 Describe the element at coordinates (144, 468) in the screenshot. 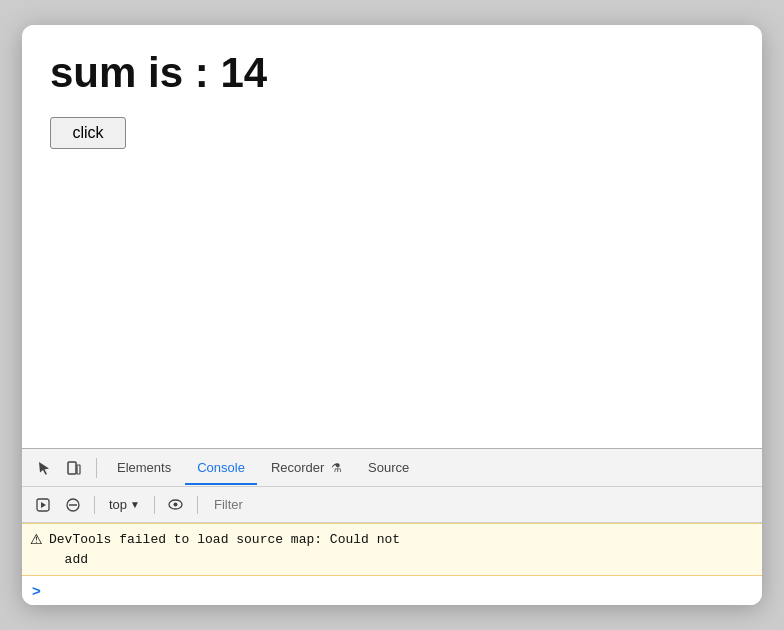

I see `tab-elements: Elements` at that location.